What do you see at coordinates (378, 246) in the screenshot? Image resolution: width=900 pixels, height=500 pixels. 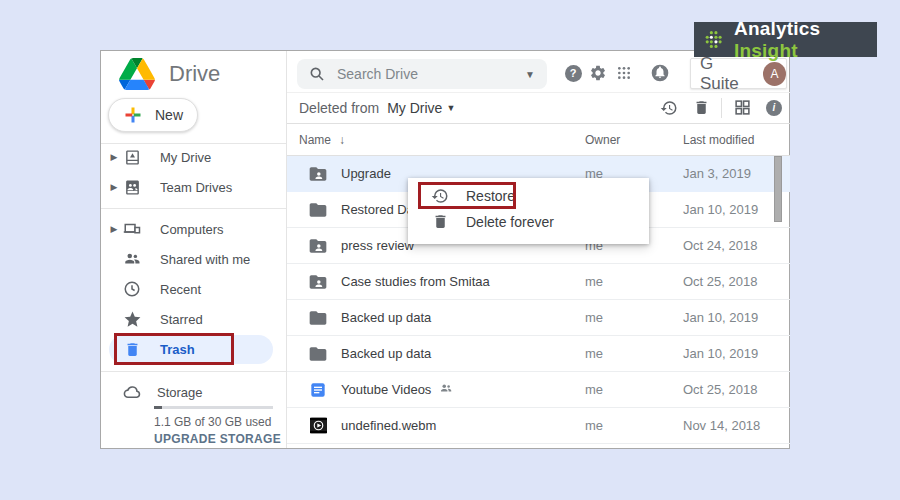 I see `file-name: press review` at bounding box center [378, 246].